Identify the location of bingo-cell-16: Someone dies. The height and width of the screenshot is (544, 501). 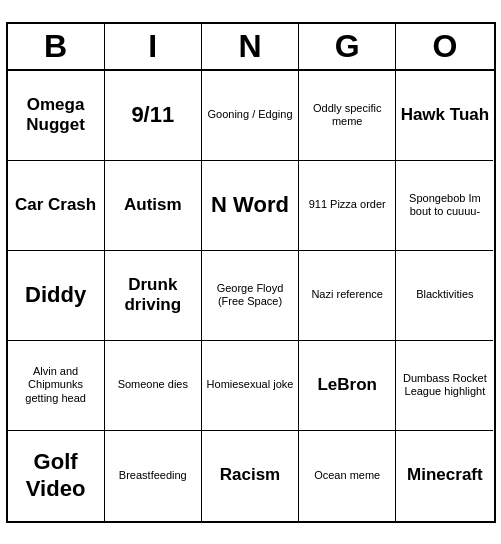
(154, 386).